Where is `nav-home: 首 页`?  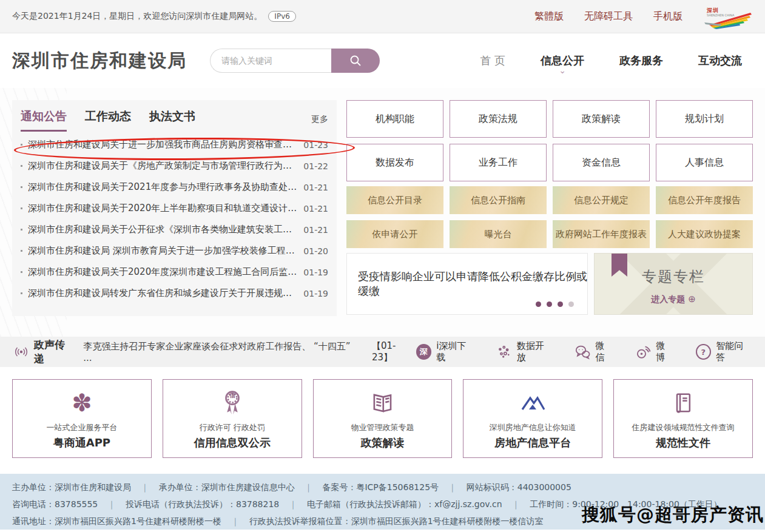
nav-home: 首 页 is located at coordinates (493, 61).